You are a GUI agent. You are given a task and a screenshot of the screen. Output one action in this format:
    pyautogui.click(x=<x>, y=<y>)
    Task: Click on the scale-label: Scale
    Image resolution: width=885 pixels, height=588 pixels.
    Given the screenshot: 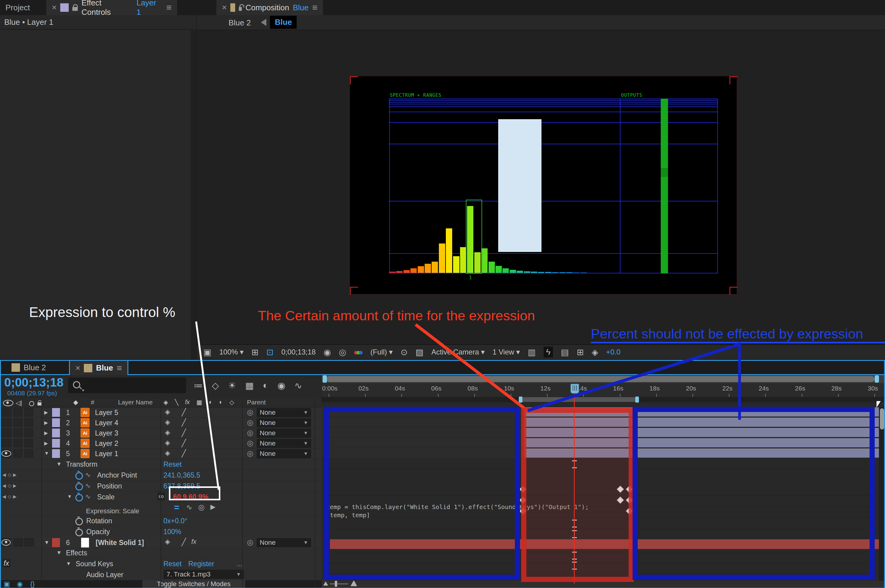 What is the action you would take?
    pyautogui.click(x=106, y=497)
    